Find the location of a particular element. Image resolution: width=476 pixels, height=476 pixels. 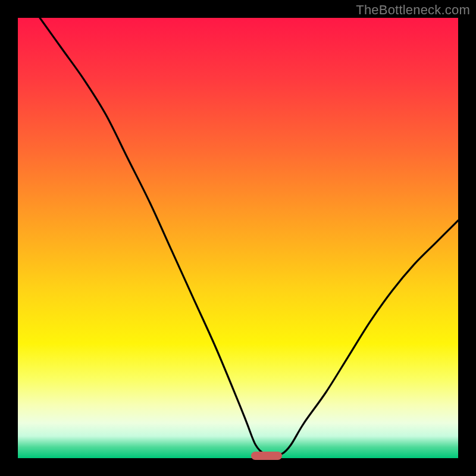

attribution-label: TheBottleneck.com is located at coordinates (413, 10).